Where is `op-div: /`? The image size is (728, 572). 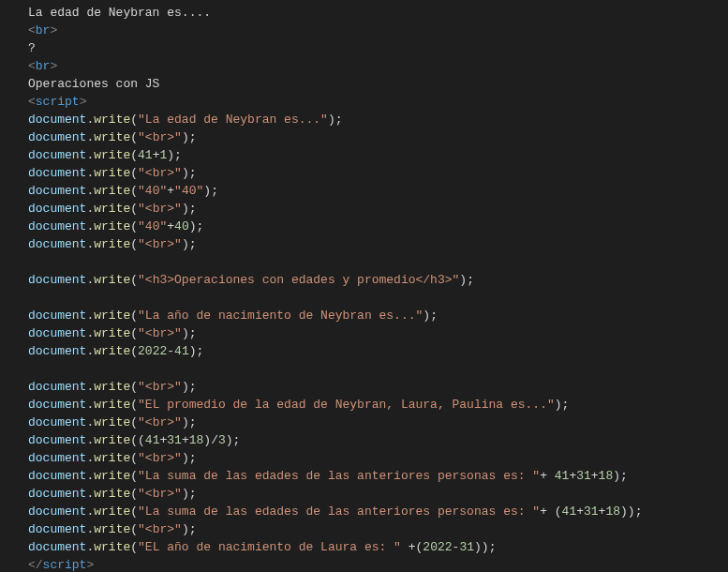
op-div: / is located at coordinates (215, 441).